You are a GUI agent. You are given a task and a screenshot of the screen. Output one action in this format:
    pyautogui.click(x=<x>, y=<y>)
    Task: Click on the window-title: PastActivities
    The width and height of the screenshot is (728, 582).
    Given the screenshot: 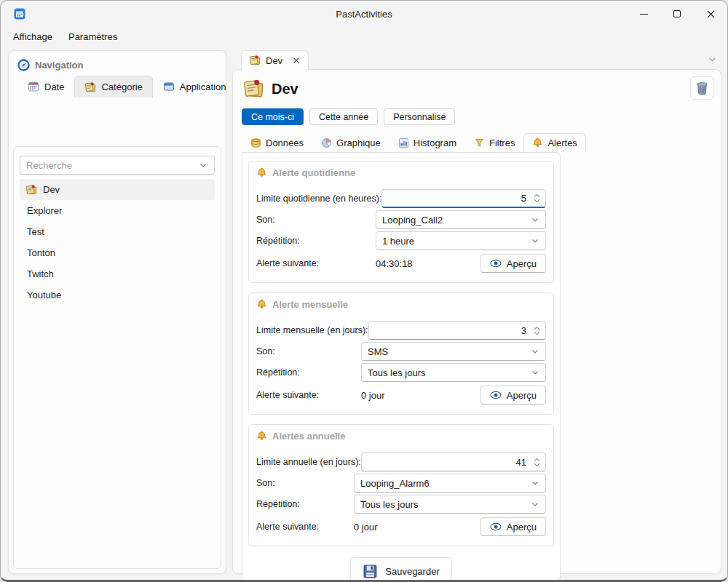 What is the action you would take?
    pyautogui.click(x=364, y=14)
    